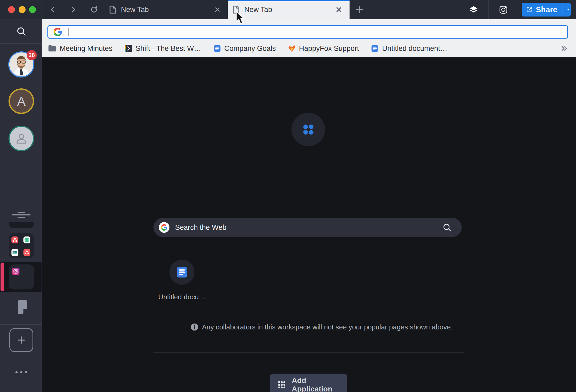 This screenshot has height=392, width=576. What do you see at coordinates (360, 10) in the screenshot?
I see `new-tab-button` at bounding box center [360, 10].